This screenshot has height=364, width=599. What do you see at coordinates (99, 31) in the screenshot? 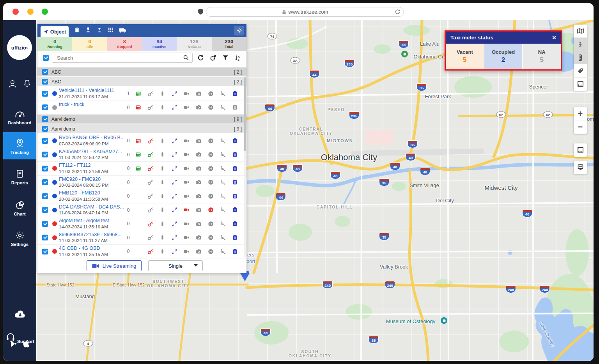
I see `tab-passenger-icon` at bounding box center [99, 31].